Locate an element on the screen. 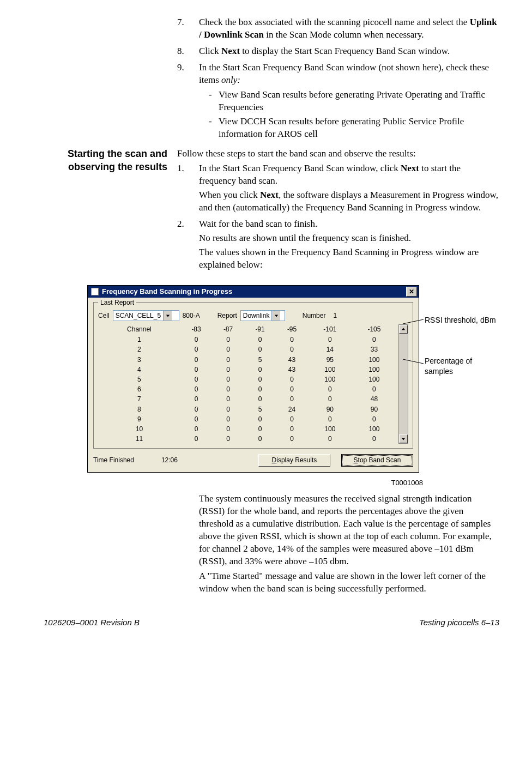 The height and width of the screenshot is (779, 532). annotation-rssi: RSSI threshold, dBm is located at coordinates (460, 321).